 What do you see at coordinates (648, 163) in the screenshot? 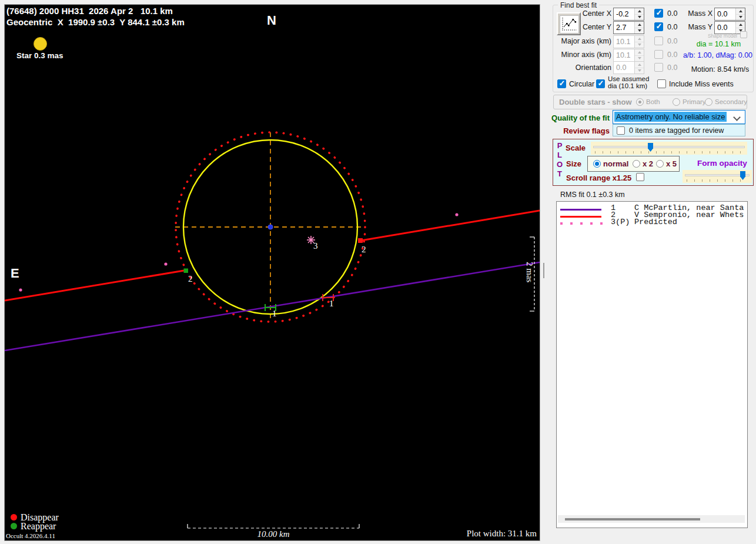
I see `size-x2-label: x 2` at bounding box center [648, 163].